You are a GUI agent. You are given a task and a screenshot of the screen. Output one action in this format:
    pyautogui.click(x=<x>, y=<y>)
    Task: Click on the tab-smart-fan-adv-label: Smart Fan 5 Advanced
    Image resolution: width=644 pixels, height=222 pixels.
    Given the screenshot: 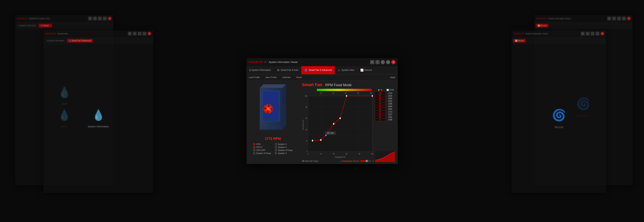 What is the action you would take?
    pyautogui.click(x=320, y=70)
    